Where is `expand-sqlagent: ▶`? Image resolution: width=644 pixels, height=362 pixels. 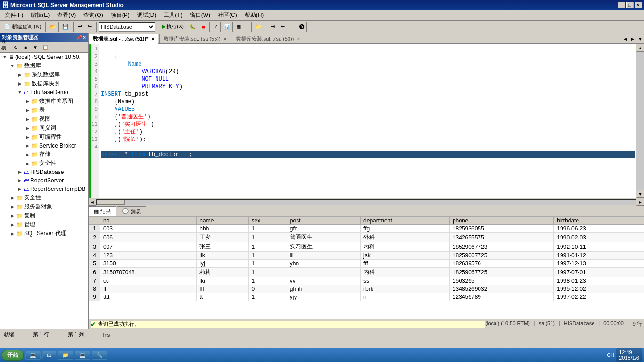 expand-sqlagent: ▶ is located at coordinates (12, 234).